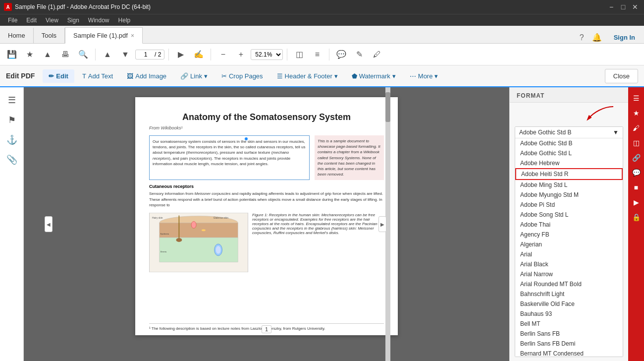 This screenshot has height=361, width=644. What do you see at coordinates (309, 76) in the screenshot?
I see `header-footer-label: Header & Footer` at bounding box center [309, 76].